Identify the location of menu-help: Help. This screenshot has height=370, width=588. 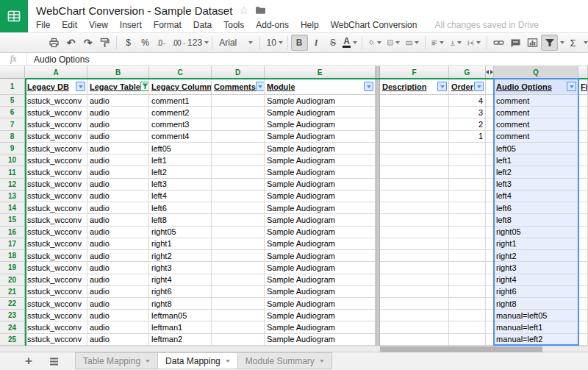
(310, 25).